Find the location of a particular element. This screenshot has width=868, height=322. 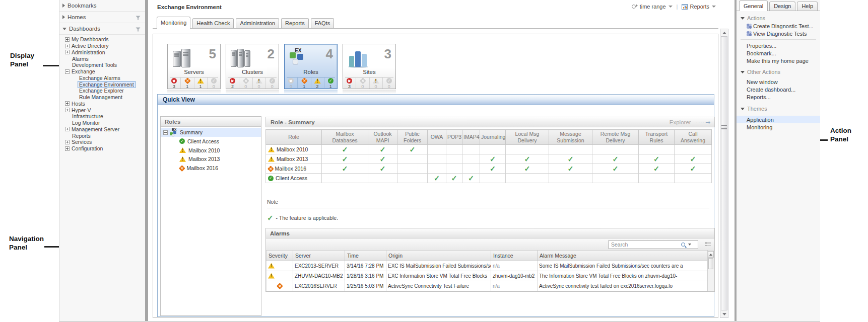

nav-item-exchange-explorer: Exchange Explorer is located at coordinates (102, 91).